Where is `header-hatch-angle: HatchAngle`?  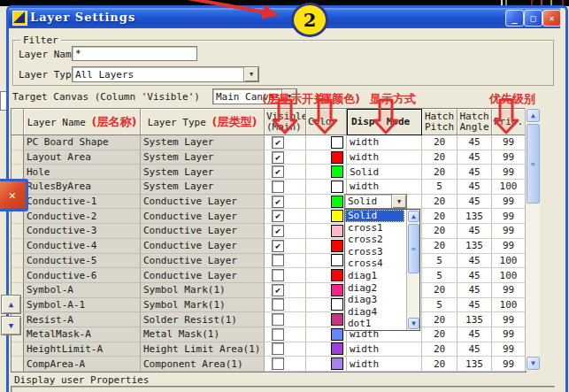
header-hatch-angle: HatchAngle is located at coordinates (474, 122).